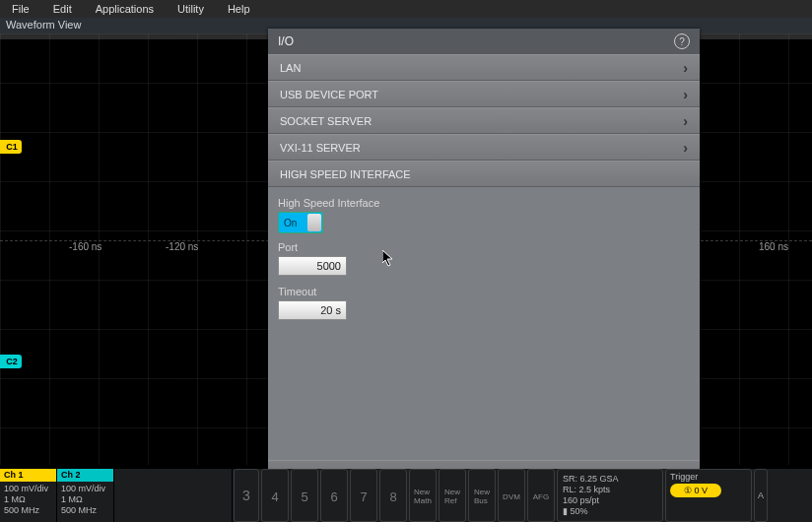 The image size is (812, 522). I want to click on help-icon: ?, so click(682, 41).